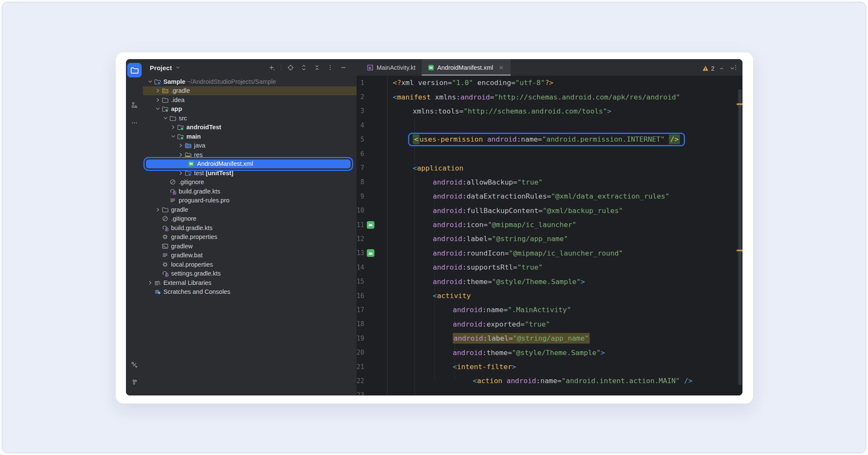 This screenshot has height=455, width=868. What do you see at coordinates (271, 68) in the screenshot?
I see `add-button` at bounding box center [271, 68].